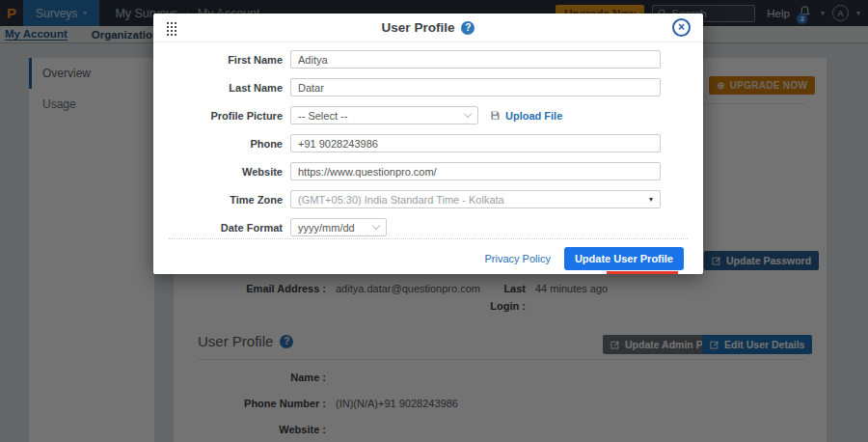 The width and height of the screenshot is (868, 442). I want to click on date-format-selected-value: yyyy/mm/dd, so click(326, 228).